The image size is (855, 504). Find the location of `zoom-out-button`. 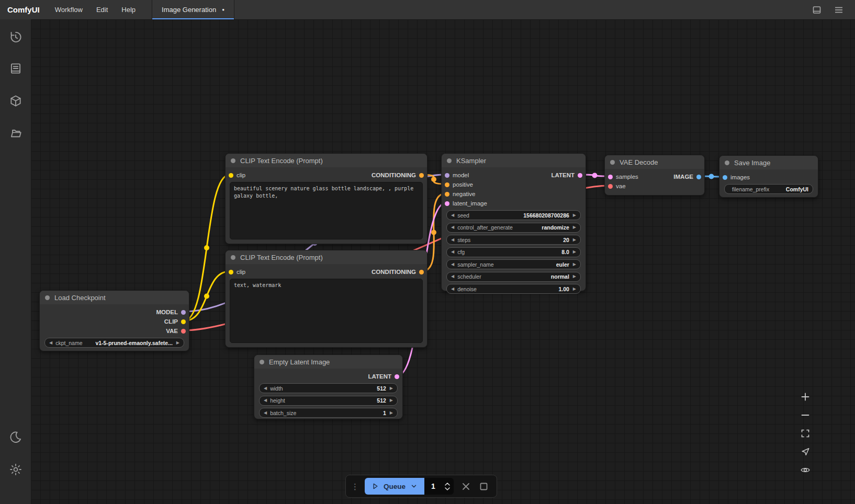

zoom-out-button is located at coordinates (805, 415).